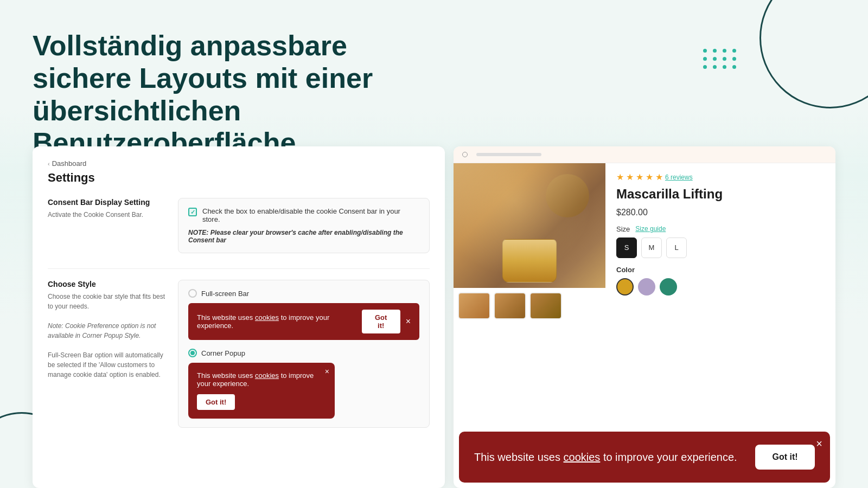  I want to click on consent-note: NOTE: Please clear your browser's cache …, so click(304, 236).